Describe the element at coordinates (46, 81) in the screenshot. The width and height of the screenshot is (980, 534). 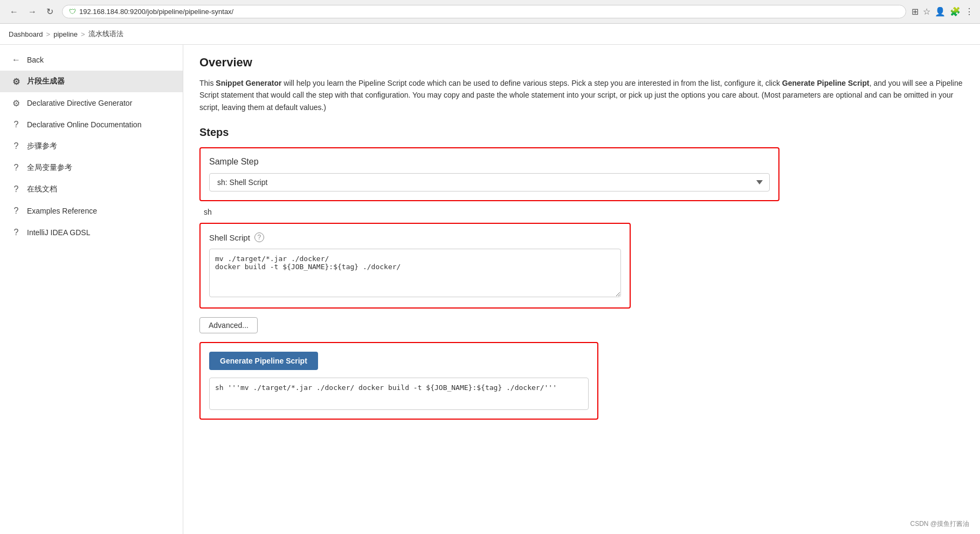
I see `sidebar-item-snippet-label: 片段生成器` at that location.